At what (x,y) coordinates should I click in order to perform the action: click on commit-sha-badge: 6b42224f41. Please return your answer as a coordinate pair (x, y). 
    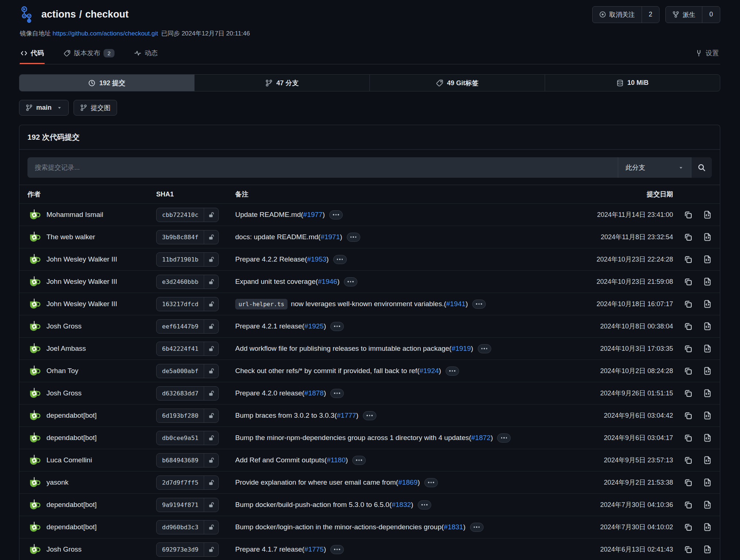
    Looking at the image, I should click on (187, 349).